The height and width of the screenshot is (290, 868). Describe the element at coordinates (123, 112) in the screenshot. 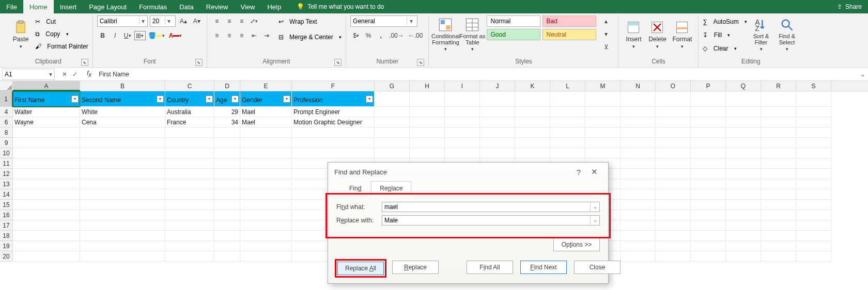

I see `cell: White` at that location.